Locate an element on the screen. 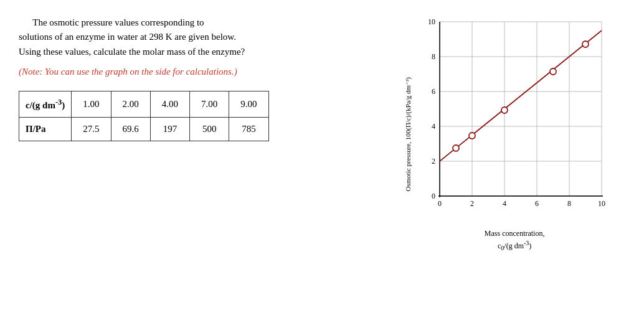 This screenshot has width=644, height=323. col-val-2: 2.00 is located at coordinates (131, 104).